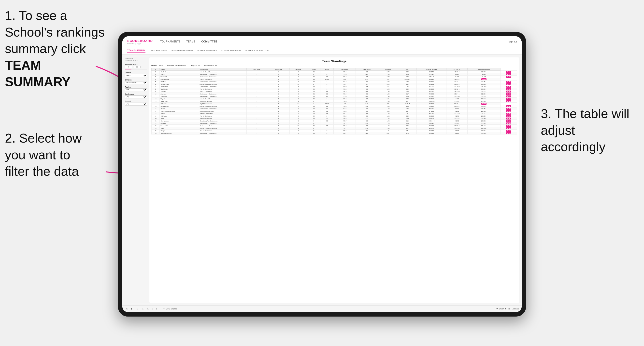 Image resolution: width=644 pixels, height=346 pixels. What do you see at coordinates (509, 94) in the screenshot?
I see `score-badge: 80.94` at bounding box center [509, 94].